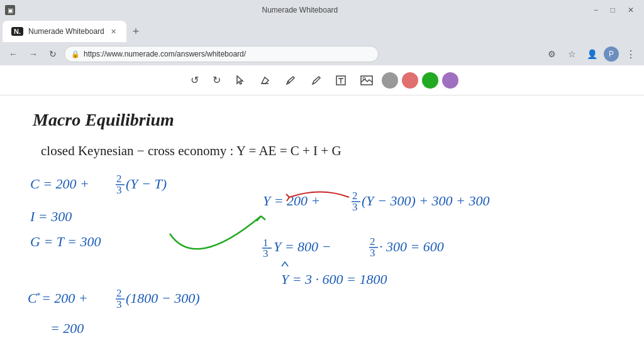 The width and height of the screenshot is (644, 348). I want to click on drawing-toolbar: ↺ ↻, so click(322, 80).